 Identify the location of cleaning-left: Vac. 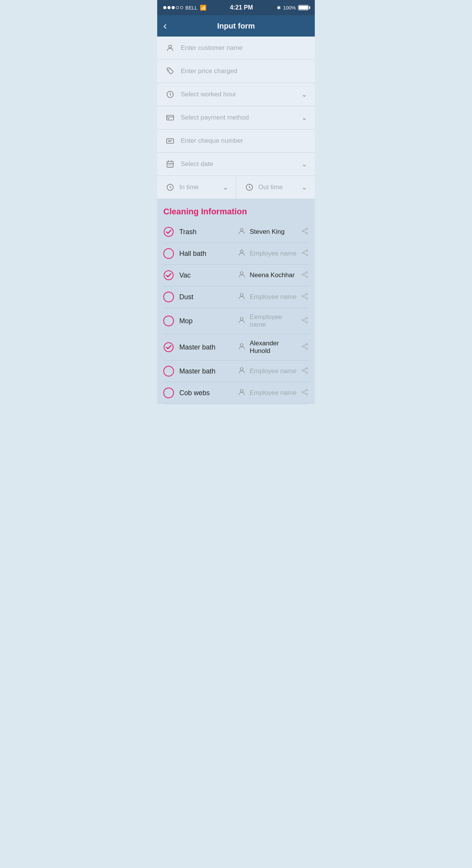
(200, 275).